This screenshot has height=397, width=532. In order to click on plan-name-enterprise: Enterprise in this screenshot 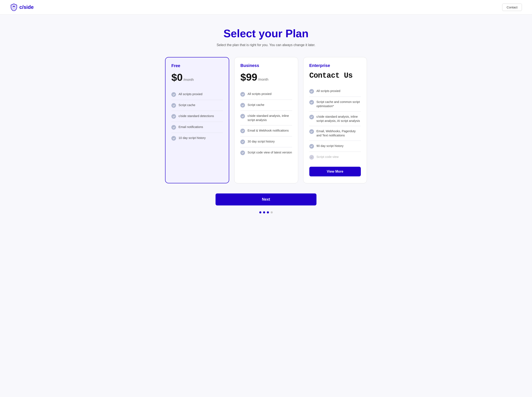, I will do `click(335, 66)`.